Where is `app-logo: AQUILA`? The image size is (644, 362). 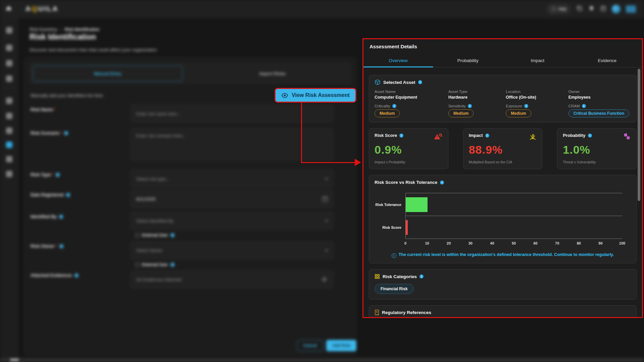 app-logo: AQUILA is located at coordinates (42, 9).